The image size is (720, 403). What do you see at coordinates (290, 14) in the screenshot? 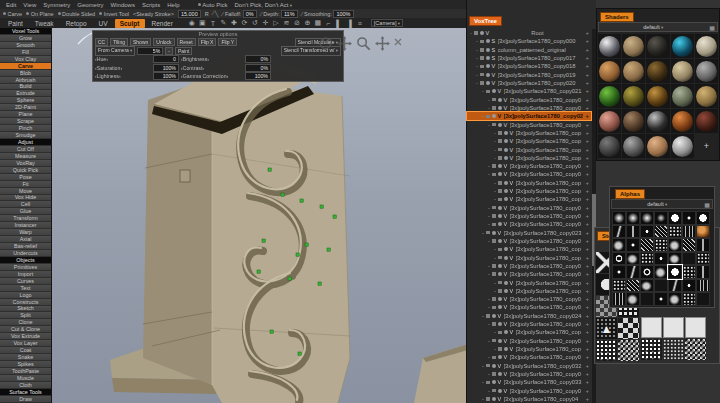
I see `param-value: 11%` at bounding box center [290, 14].